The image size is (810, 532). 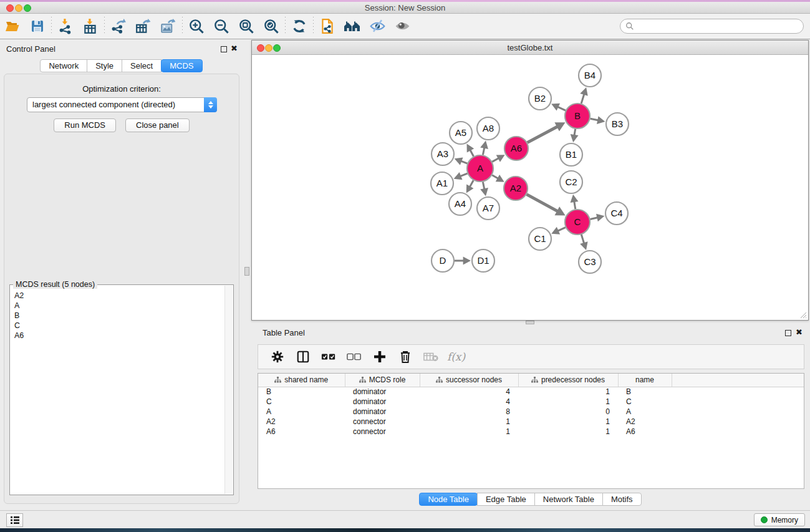 What do you see at coordinates (531, 392) in the screenshot?
I see `table-row: Bdominator41B` at bounding box center [531, 392].